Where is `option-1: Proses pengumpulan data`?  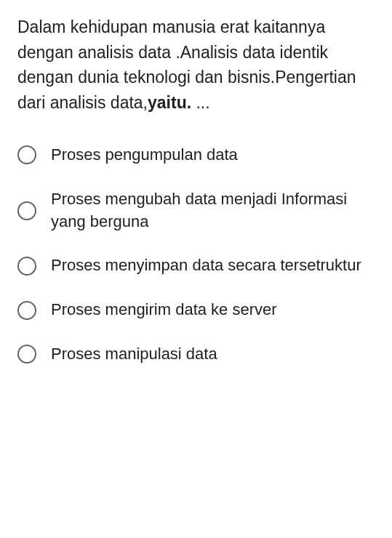 option-1: Proses pengumpulan data is located at coordinates (196, 156).